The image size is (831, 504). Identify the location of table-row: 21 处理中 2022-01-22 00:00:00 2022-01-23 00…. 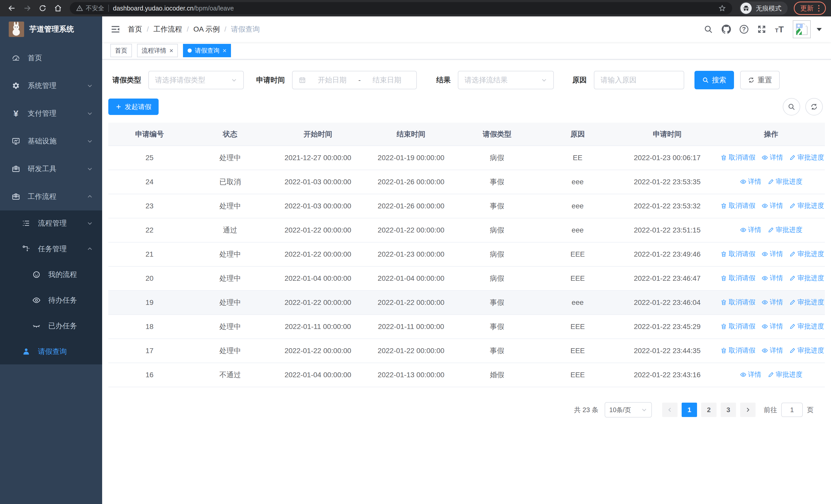
(467, 254).